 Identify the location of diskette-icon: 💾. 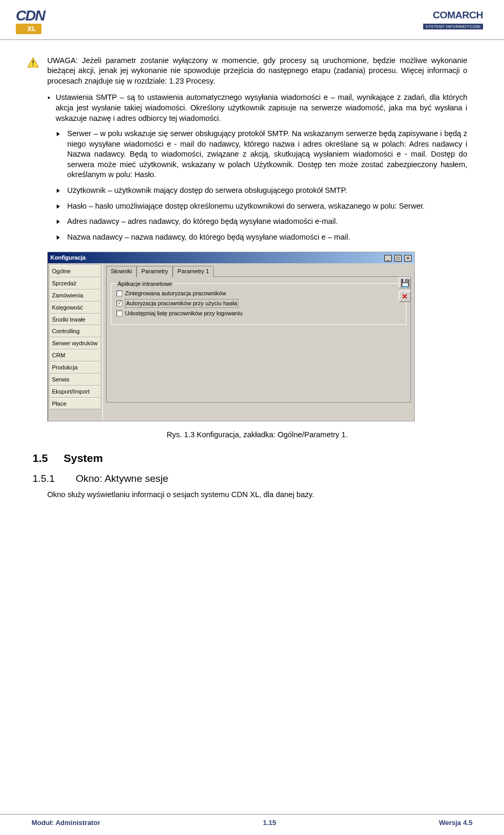
(405, 283).